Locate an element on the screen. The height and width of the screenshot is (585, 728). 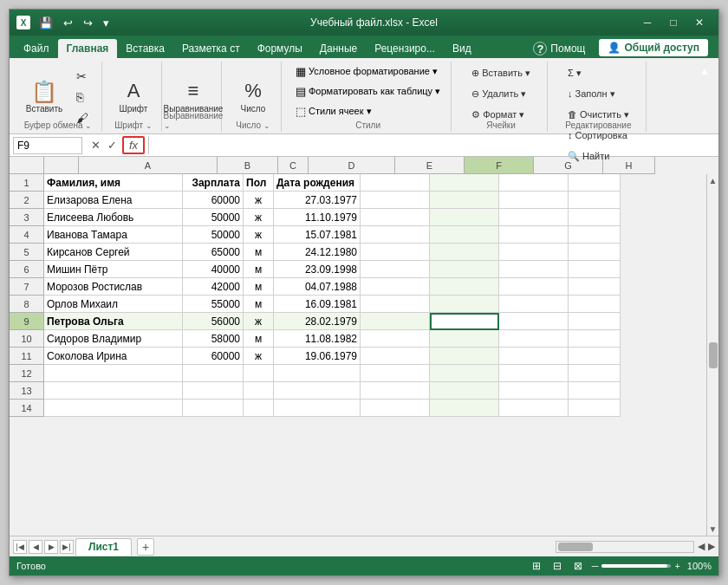
scroll-down-arrow: ▼ is located at coordinates (713, 529).